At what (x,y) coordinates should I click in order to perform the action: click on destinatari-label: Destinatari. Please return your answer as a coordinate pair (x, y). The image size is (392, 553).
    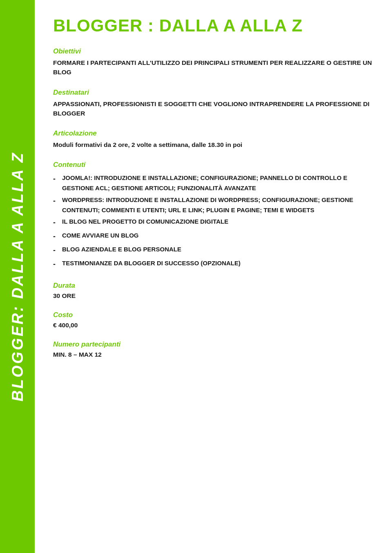
    Looking at the image, I should click on (213, 93).